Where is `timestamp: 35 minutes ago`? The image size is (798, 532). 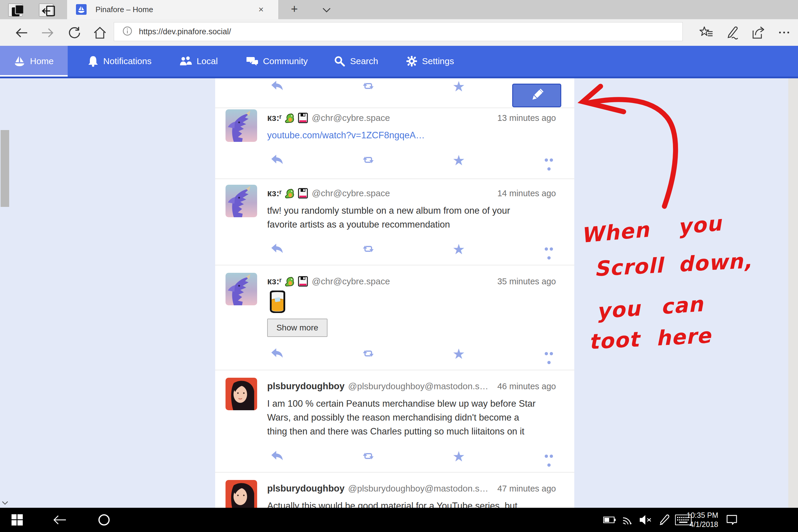 timestamp: 35 minutes ago is located at coordinates (527, 282).